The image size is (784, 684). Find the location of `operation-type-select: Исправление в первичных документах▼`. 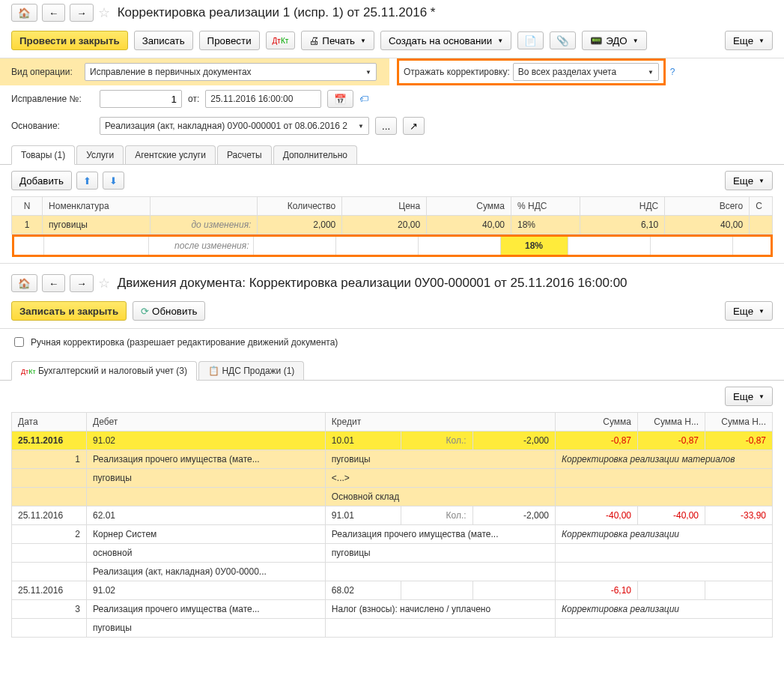

operation-type-select: Исправление в первичных документах▼ is located at coordinates (231, 72).